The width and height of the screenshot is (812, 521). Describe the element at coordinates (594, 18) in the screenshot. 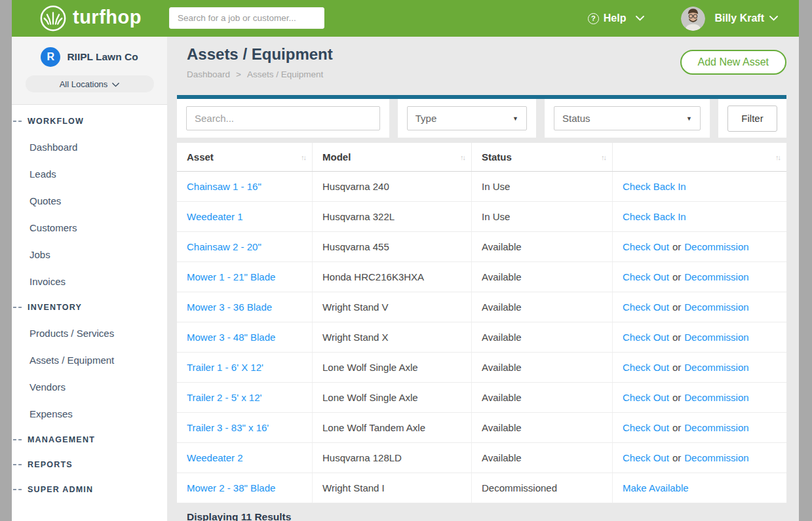

I see `help-icon: ?` at that location.